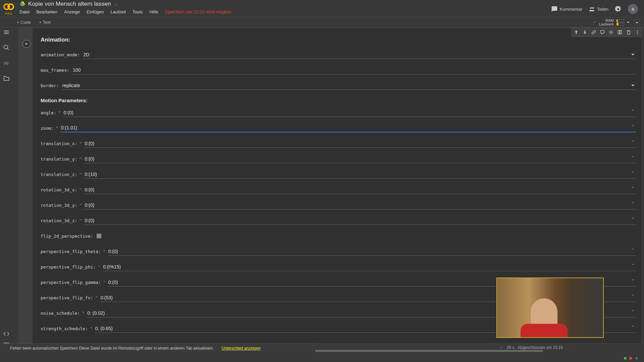 Image resolution: width=644 pixels, height=362 pixels. Describe the element at coordinates (118, 12) in the screenshot. I see `menu-laufzeit: Laufzeit` at that location.